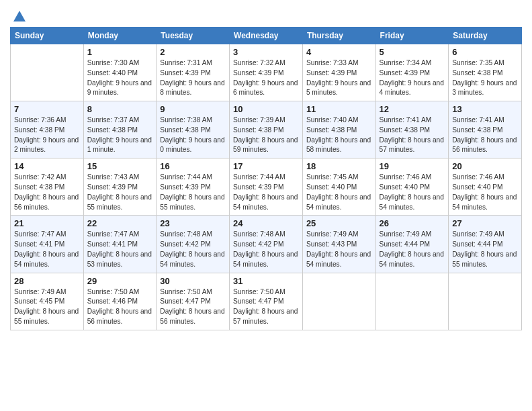  I want to click on logo-general, so click(19, 17).